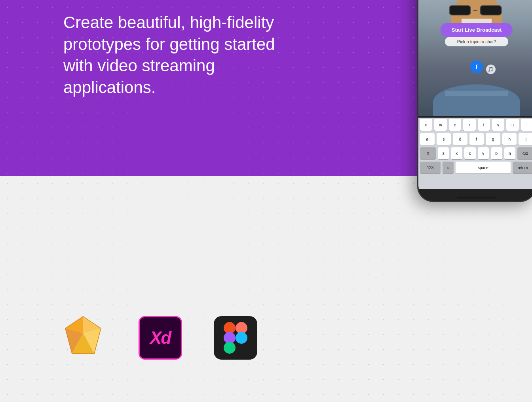  Describe the element at coordinates (160, 338) in the screenshot. I see `adobe-xd-icon: Xd` at that location.